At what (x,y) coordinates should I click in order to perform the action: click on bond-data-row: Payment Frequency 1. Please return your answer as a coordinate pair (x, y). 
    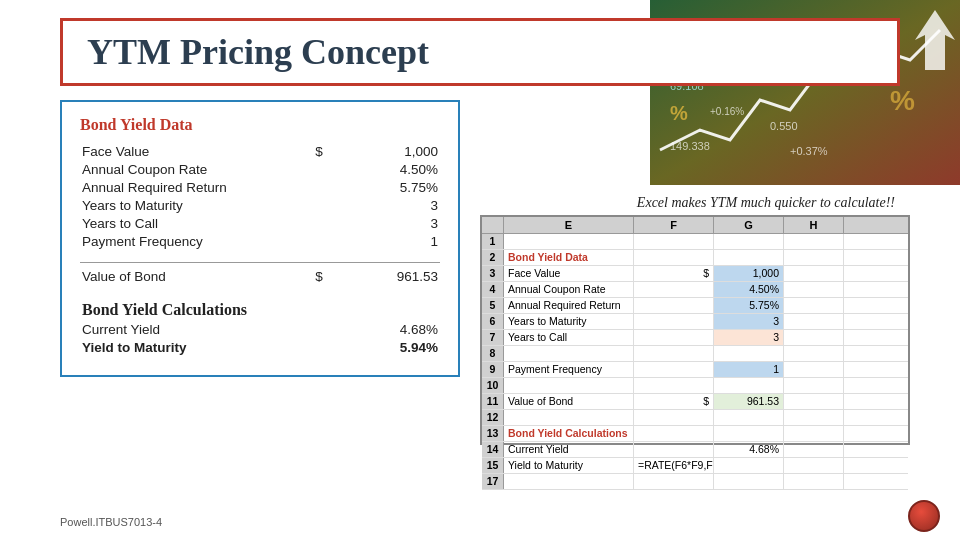
    Looking at the image, I should click on (260, 241).